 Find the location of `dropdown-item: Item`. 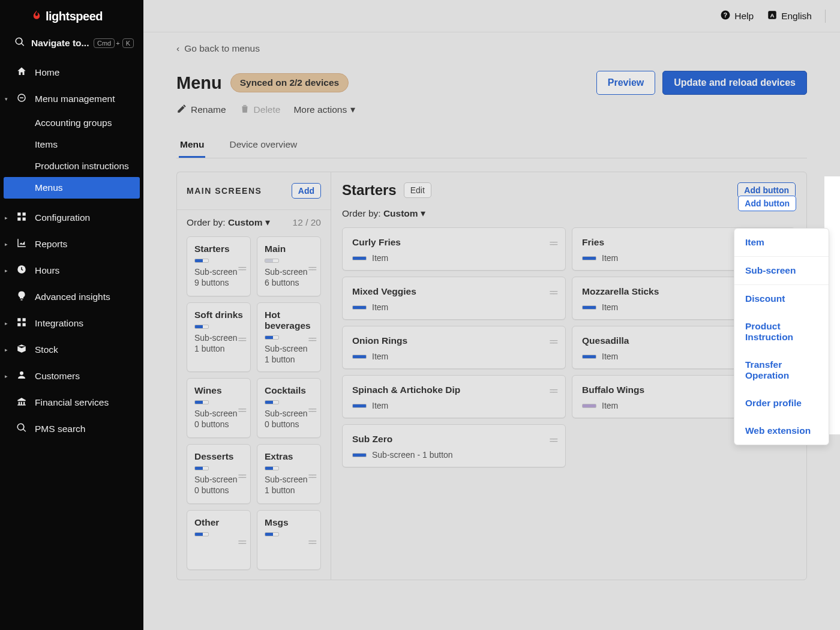

dropdown-item: Item is located at coordinates (781, 242).